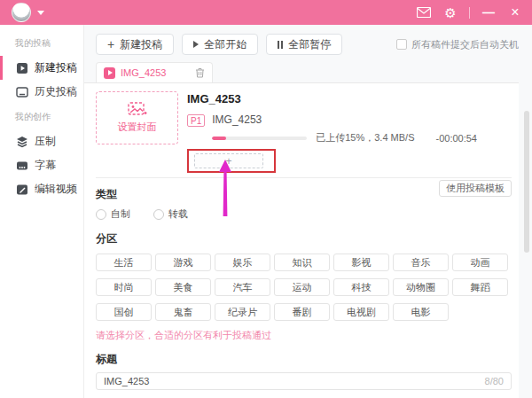  Describe the element at coordinates (481, 262) in the screenshot. I see `category-button: 动画` at that location.